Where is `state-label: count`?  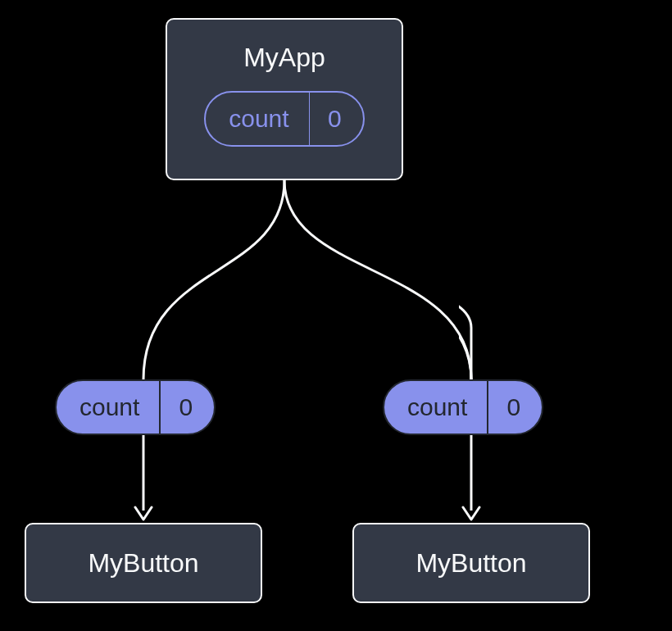
state-label: count is located at coordinates (257, 119).